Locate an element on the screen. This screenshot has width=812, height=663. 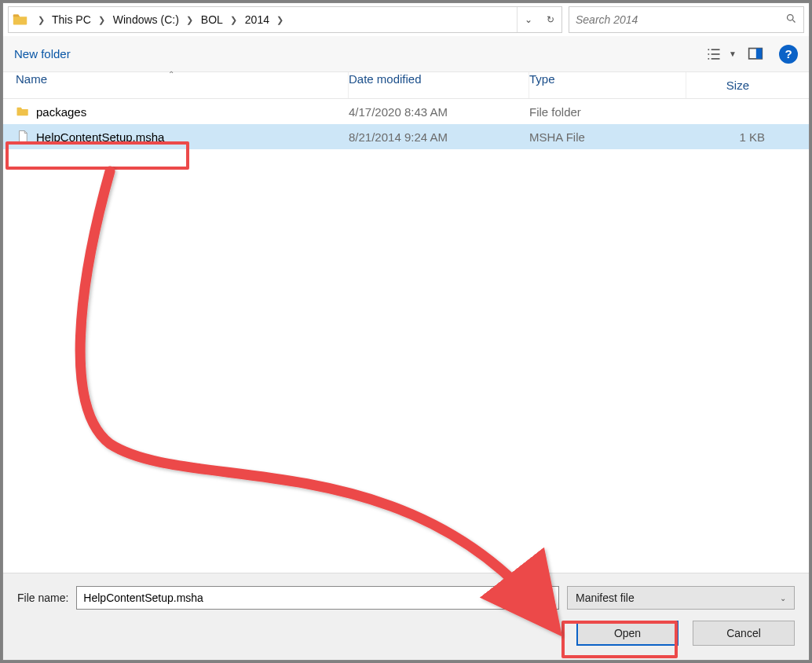
column-header-row: Name ⌃ Date modified Type Size is located at coordinates (406, 86).